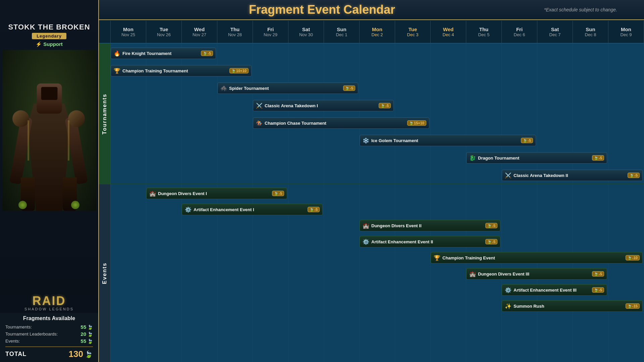 The width and height of the screenshot is (644, 362). What do you see at coordinates (484, 35) in the screenshot?
I see `day-date-10: Dec 5` at bounding box center [484, 35].